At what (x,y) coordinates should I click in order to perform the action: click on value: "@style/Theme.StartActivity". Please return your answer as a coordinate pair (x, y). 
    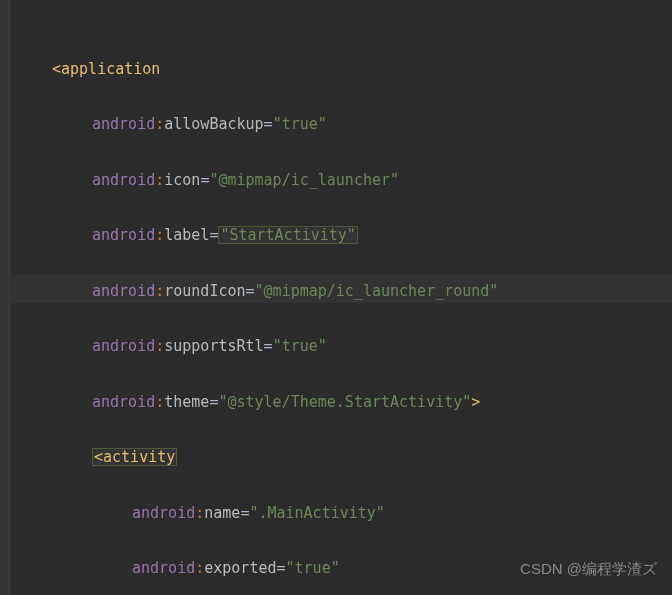
    Looking at the image, I should click on (344, 402).